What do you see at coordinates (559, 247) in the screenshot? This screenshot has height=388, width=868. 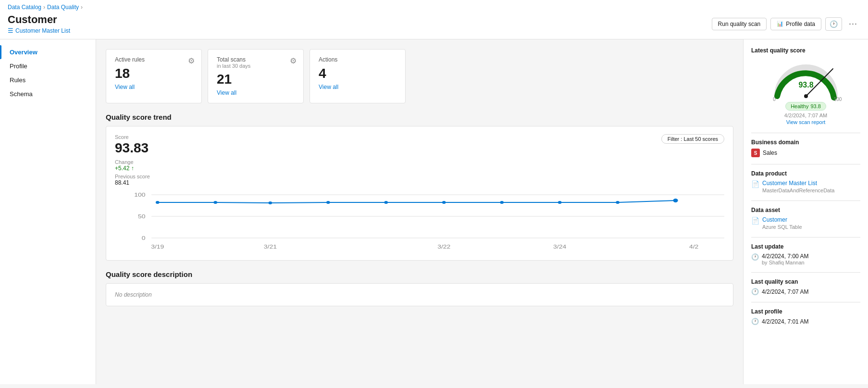 I see `svg-text: 3/24` at bounding box center [559, 247].